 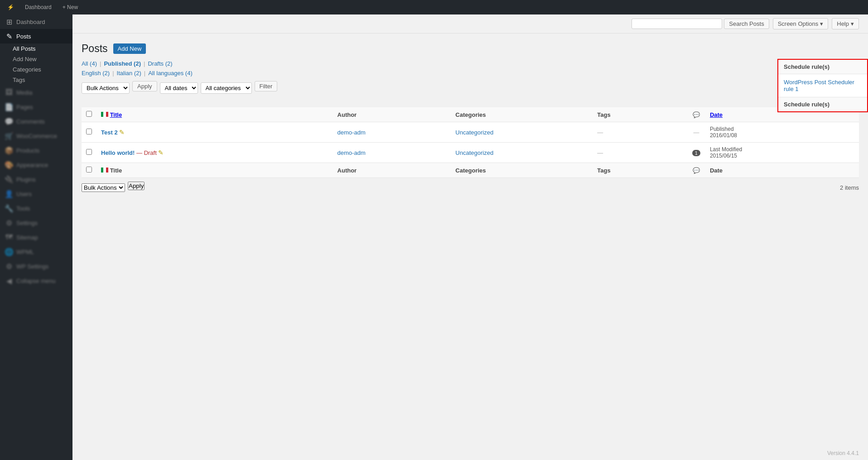 I want to click on filter-button: Filter, so click(x=266, y=86).